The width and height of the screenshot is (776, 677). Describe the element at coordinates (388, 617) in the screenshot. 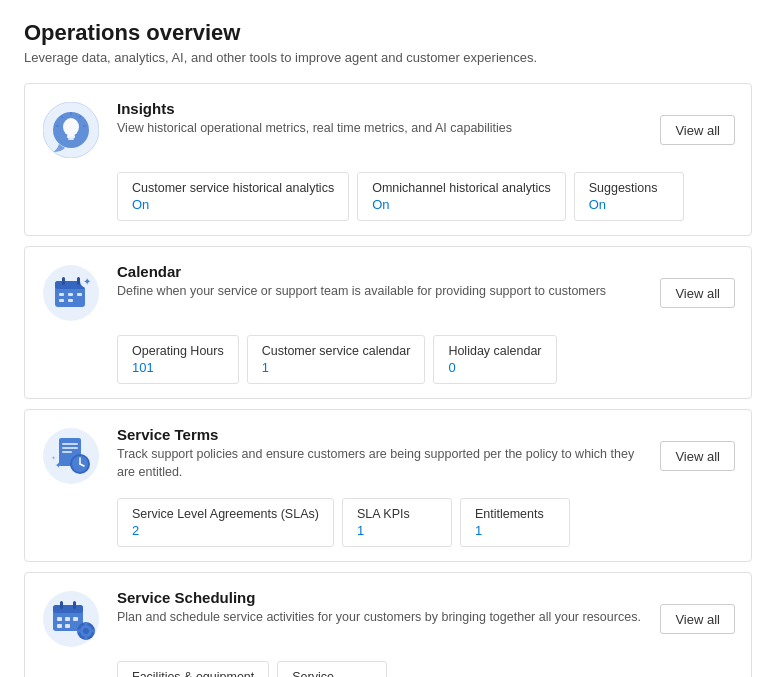

I see `section-header-service-scheduling: Service SchedulingPlan and schedule serv…` at that location.